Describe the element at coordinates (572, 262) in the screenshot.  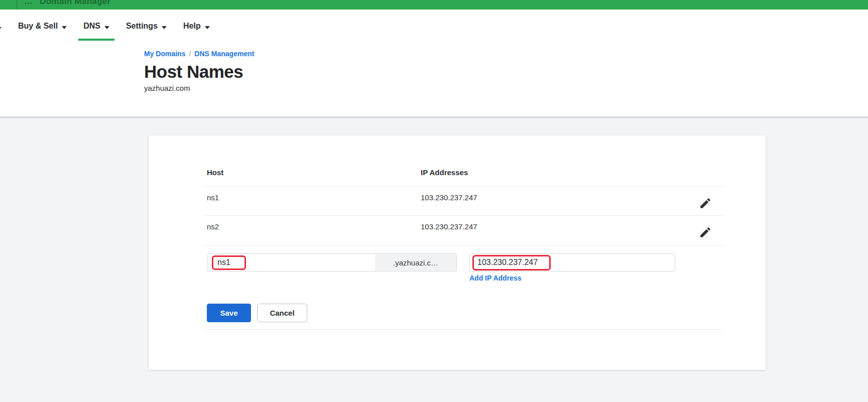
I see `ip-input-group` at that location.